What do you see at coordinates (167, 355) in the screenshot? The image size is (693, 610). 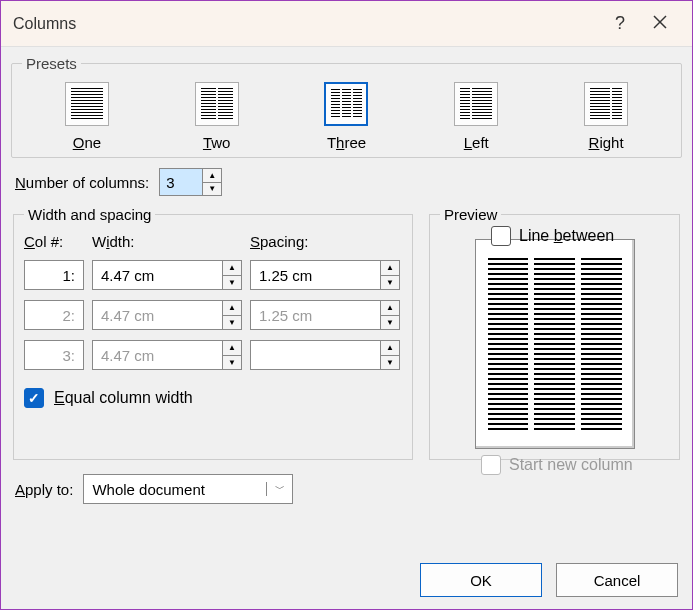 I see `col-3-width-spinner: ▲▼` at bounding box center [167, 355].